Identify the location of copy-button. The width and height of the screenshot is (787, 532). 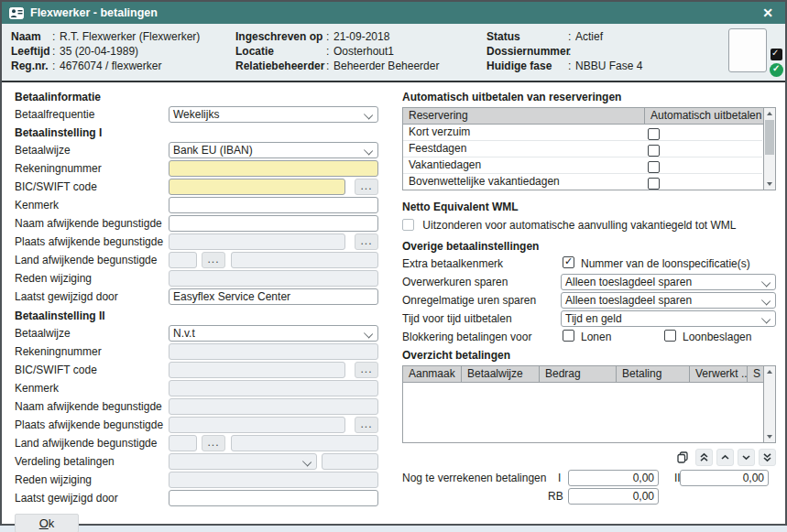
(683, 458).